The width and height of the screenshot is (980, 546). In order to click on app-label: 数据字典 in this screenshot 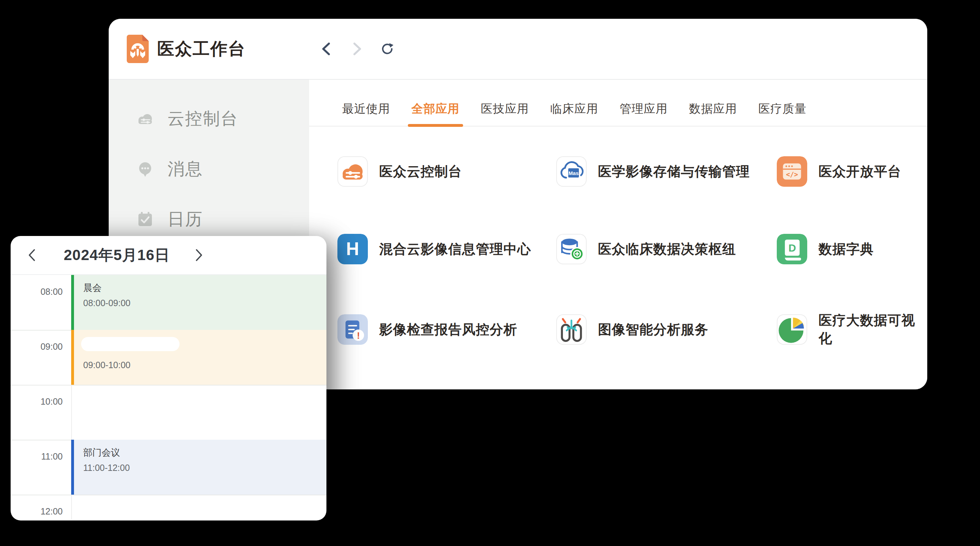, I will do `click(846, 249)`.